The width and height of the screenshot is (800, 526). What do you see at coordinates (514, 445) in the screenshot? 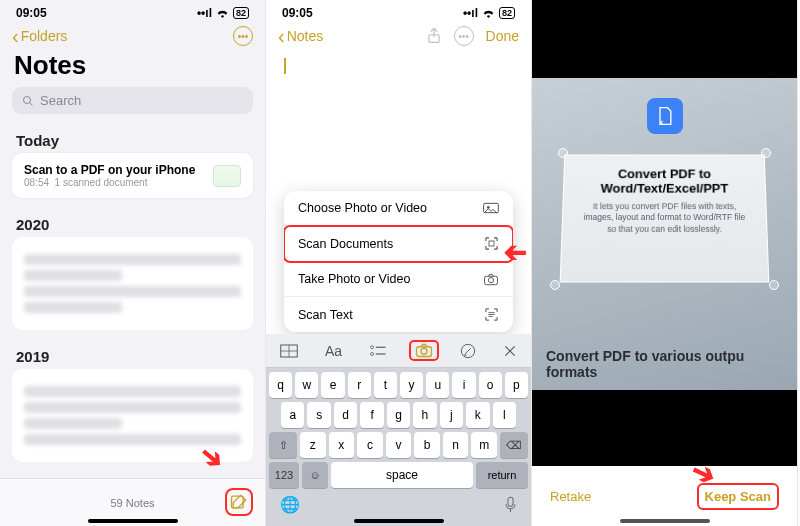
I see `backspace-key: ⌫` at bounding box center [514, 445].